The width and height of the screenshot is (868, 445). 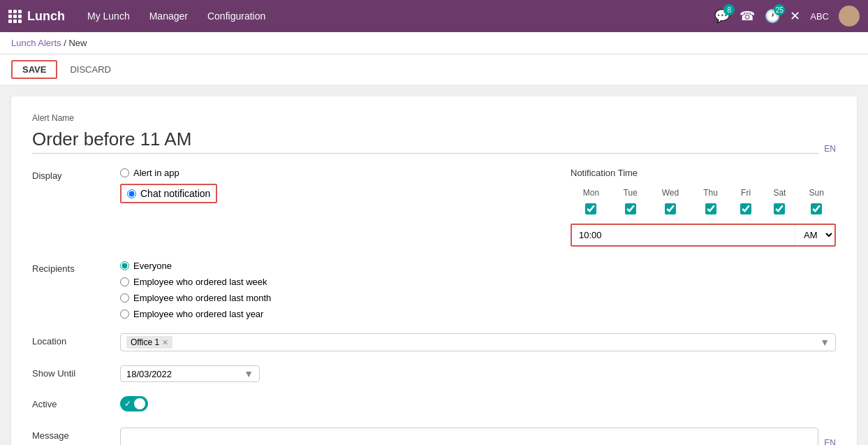 What do you see at coordinates (478, 342) in the screenshot?
I see `location-input-wrap: Office 1 ✕ ▼` at bounding box center [478, 342].